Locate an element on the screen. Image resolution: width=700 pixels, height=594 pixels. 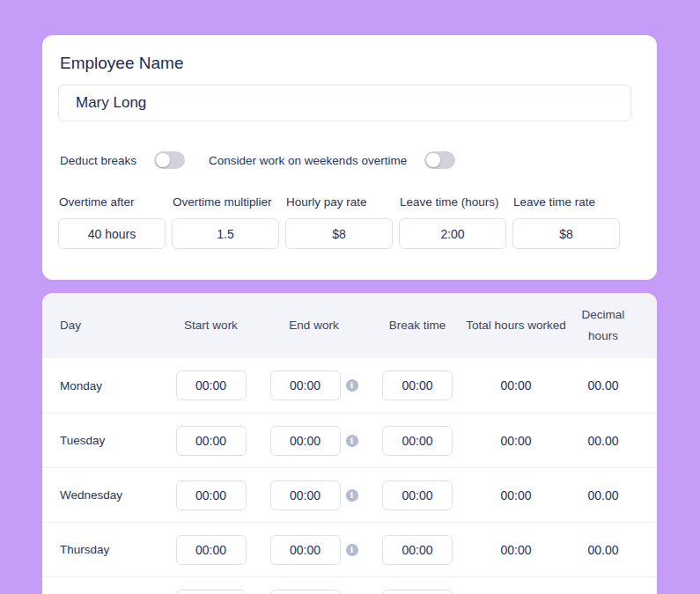
day-label: Monday is located at coordinates (112, 385).